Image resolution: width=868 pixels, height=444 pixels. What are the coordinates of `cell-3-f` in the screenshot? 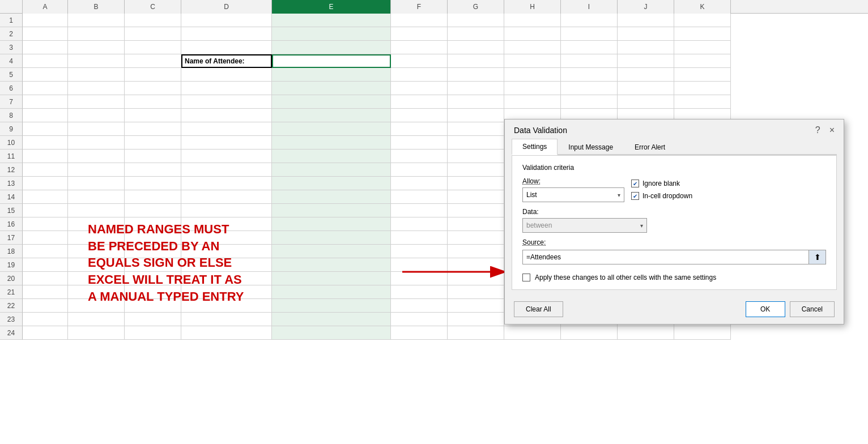 It's located at (419, 48).